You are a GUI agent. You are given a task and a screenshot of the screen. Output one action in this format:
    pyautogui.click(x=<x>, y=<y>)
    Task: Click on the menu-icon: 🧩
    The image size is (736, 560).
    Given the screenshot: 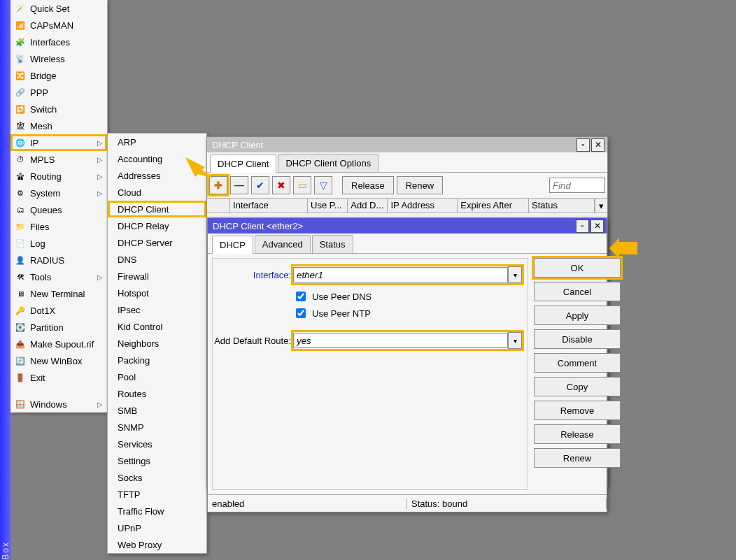 What is the action you would take?
    pyautogui.click(x=20, y=42)
    